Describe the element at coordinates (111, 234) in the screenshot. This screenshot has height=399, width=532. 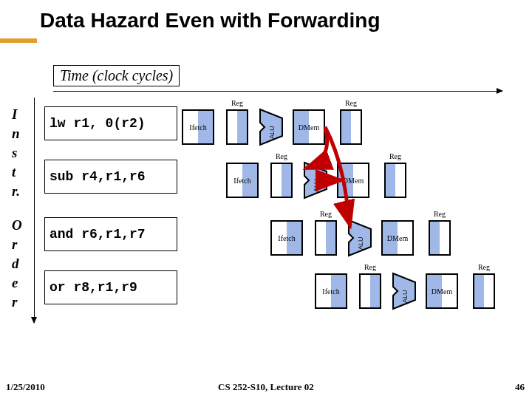
I see `instr-box-2: and r6,r1,r7` at that location.